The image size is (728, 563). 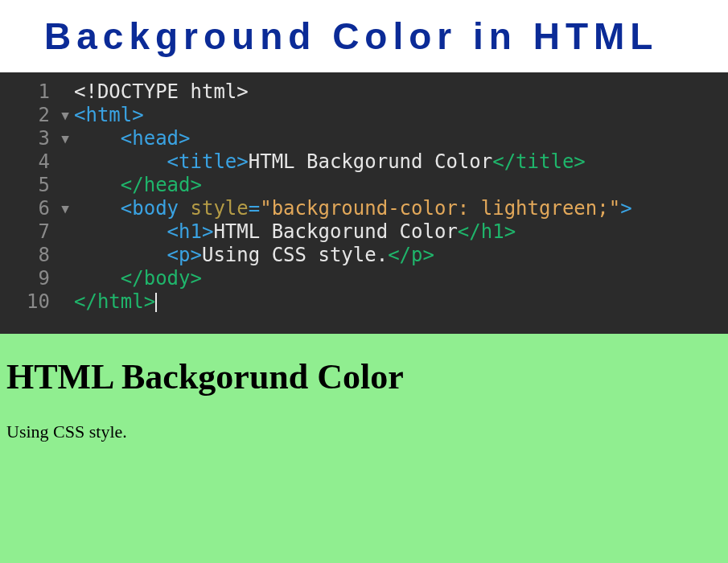 What do you see at coordinates (401, 185) in the screenshot?
I see `code-content: </head>` at bounding box center [401, 185].